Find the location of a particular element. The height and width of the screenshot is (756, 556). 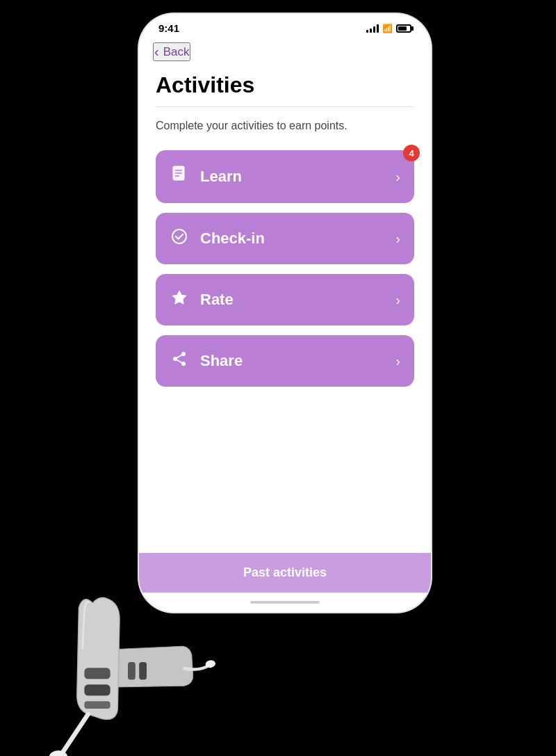

signal-icon is located at coordinates (373, 29).